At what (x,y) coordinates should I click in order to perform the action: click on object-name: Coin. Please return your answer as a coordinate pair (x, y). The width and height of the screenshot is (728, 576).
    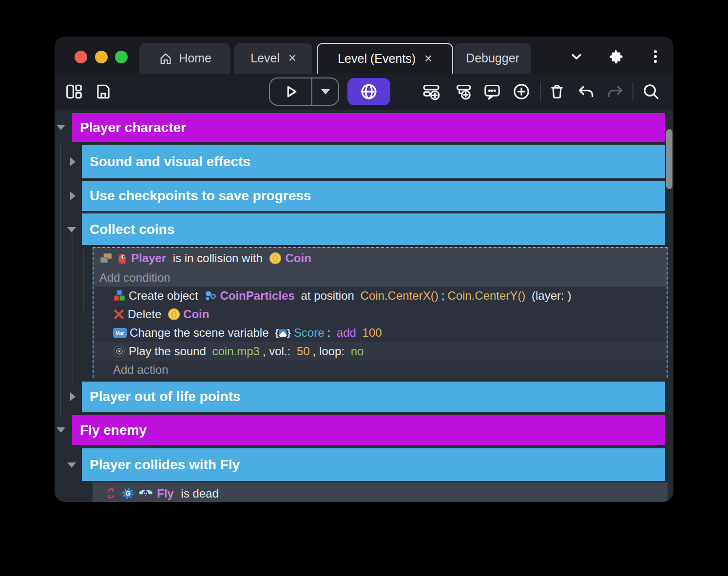
    Looking at the image, I should click on (196, 314).